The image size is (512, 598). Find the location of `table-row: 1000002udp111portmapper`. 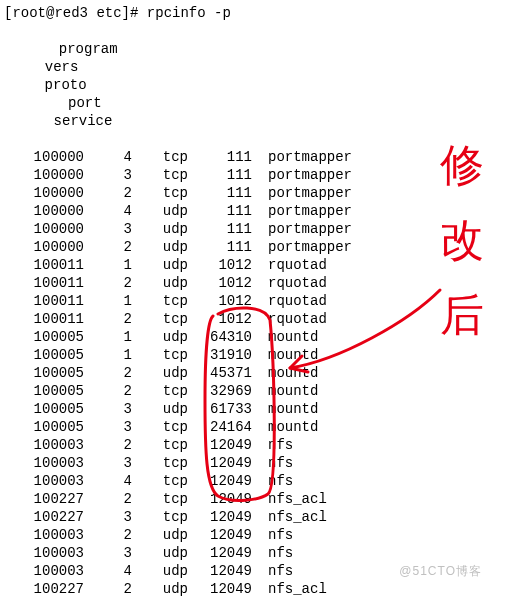

table-row: 1000002udp111portmapper is located at coordinates (258, 247).